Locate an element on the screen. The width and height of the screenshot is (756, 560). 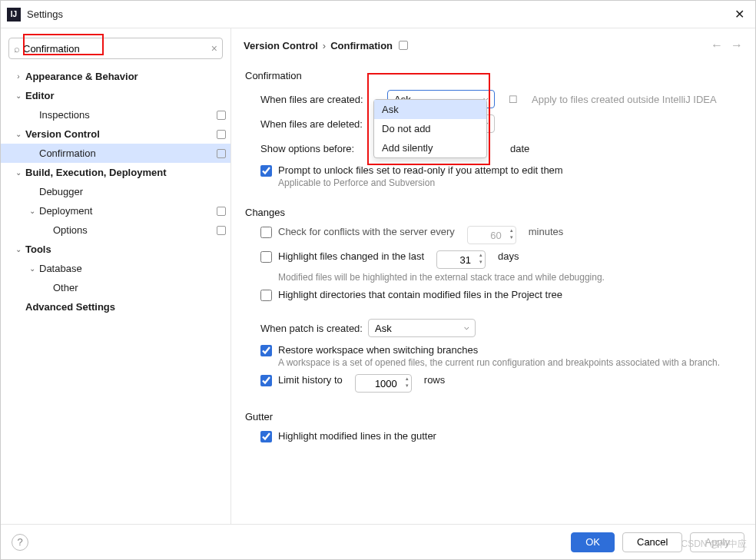
section-changes: Changes is located at coordinates (493, 212).